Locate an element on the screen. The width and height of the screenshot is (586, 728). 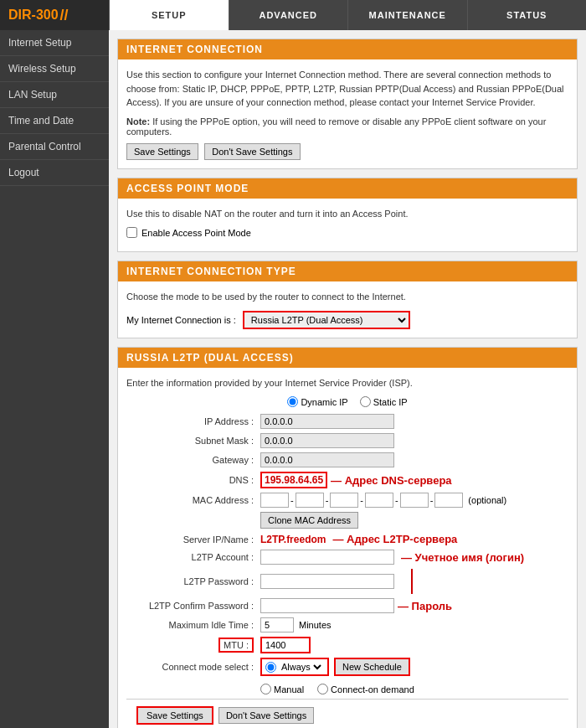
access-point-body: Use this to disable NAT on the router an… is located at coordinates (347, 225).